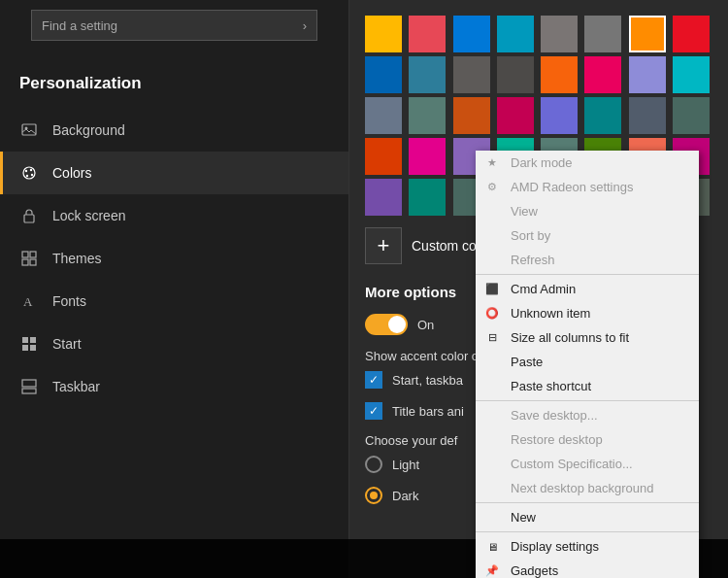 The width and height of the screenshot is (728, 578). What do you see at coordinates (374, 411) in the screenshot?
I see `title-bars-checkbox` at bounding box center [374, 411].